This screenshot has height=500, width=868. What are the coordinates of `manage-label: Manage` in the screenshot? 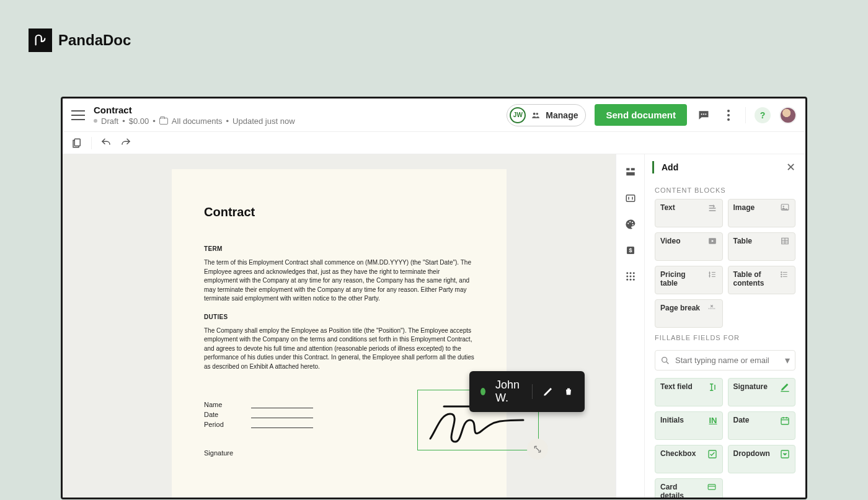 It's located at (562, 115).